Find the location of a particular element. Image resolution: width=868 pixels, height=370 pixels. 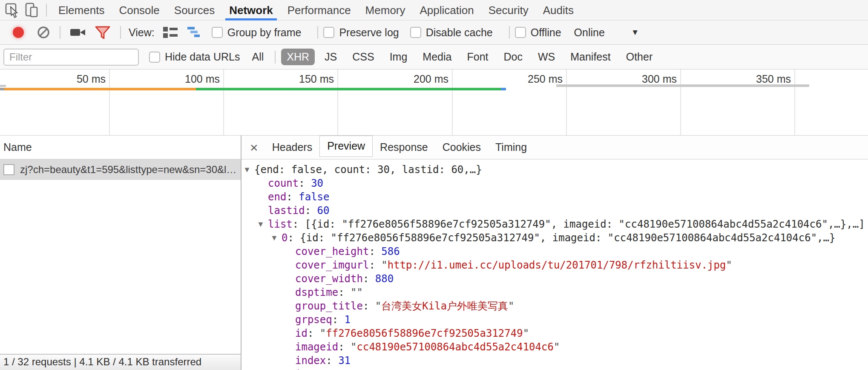

offline-checkbox is located at coordinates (520, 32).